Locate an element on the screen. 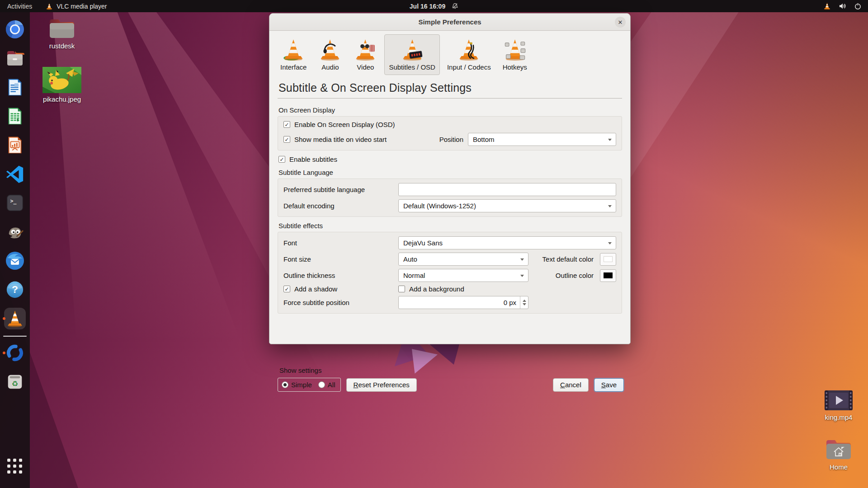 The height and width of the screenshot is (488, 868). outline-thickness-dropdown: Normal is located at coordinates (463, 276).